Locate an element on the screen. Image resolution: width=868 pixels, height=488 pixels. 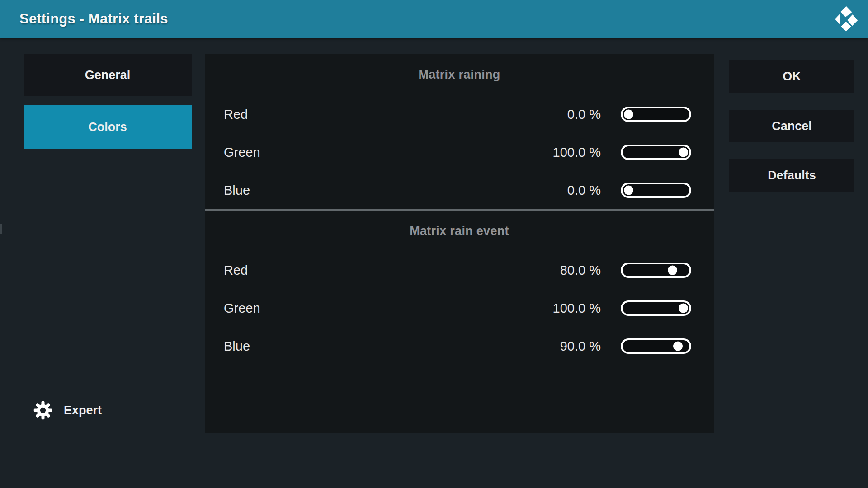
tab-colors: Colors is located at coordinates (108, 127).